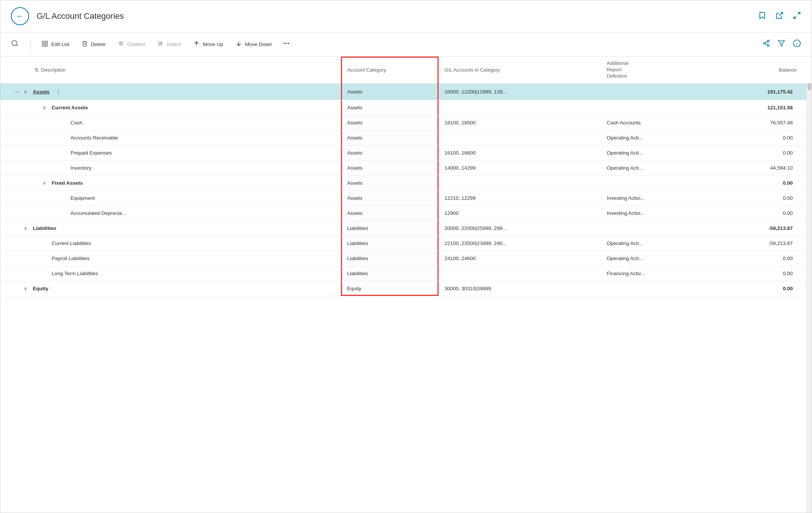  What do you see at coordinates (170, 153) in the screenshot?
I see `desc-cell: Prepaid Expenses` at bounding box center [170, 153].